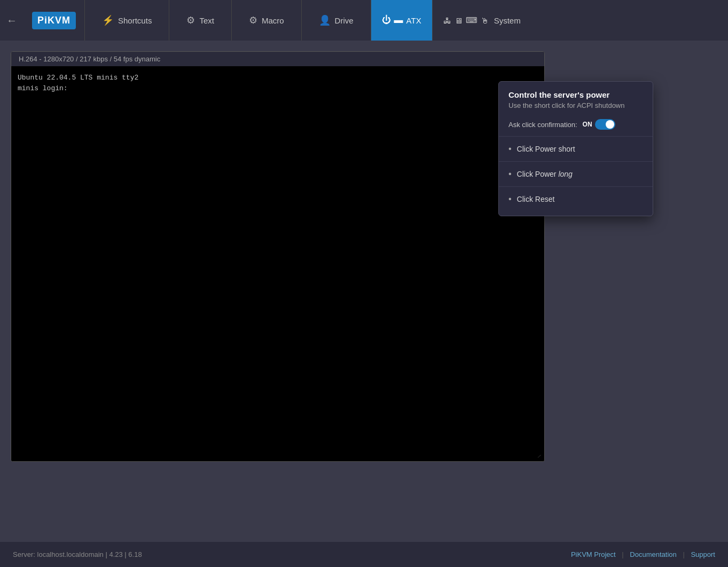 This screenshot has height=567, width=728. I want to click on navbar: ← PiKVM ⚡ Shortcuts ⚙ Text ⚙ Macro 👤 Dri…, so click(364, 20).